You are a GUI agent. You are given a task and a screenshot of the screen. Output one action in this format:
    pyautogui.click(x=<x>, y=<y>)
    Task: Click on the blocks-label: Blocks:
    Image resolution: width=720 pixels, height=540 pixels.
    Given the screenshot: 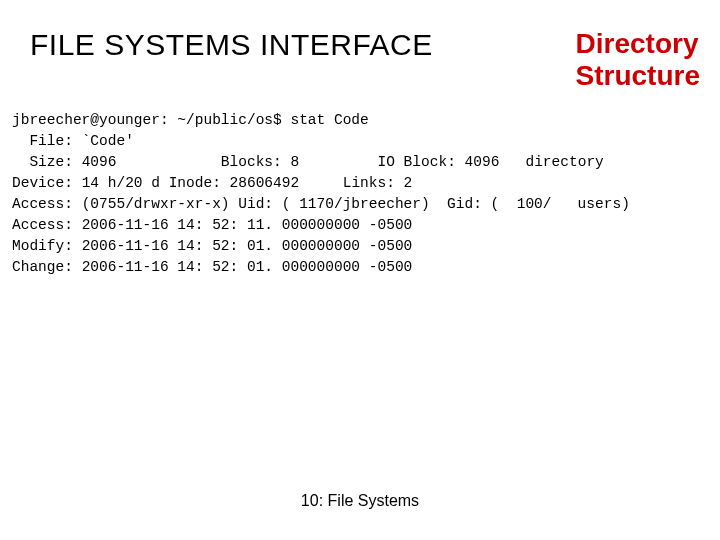 What is the action you would take?
    pyautogui.click(x=252, y=162)
    